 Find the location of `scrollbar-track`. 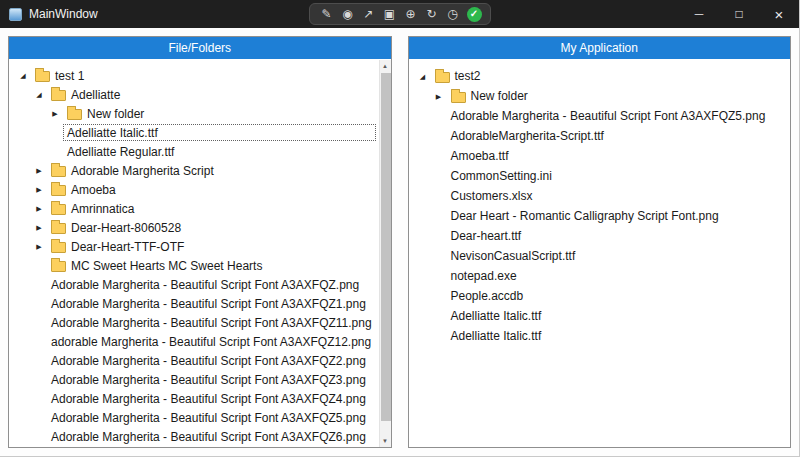

scrollbar-track is located at coordinates (386, 254).